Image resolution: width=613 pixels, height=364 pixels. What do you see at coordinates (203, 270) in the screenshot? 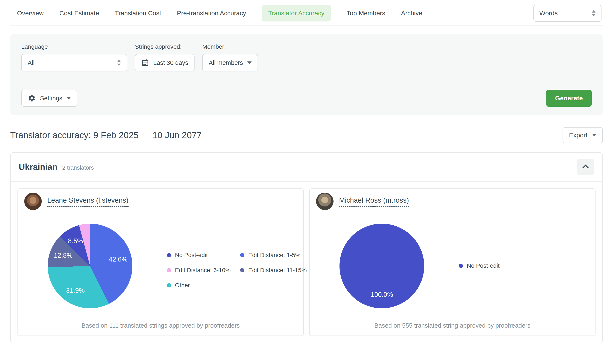
I see `legend-label: Edit Distance: 6-10%` at bounding box center [203, 270].